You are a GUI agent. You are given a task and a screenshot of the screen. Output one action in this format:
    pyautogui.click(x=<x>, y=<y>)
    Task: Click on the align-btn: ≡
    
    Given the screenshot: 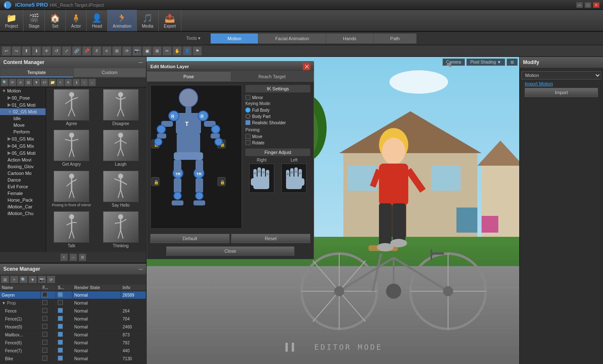 What is the action you would take?
    pyautogui.click(x=107, y=51)
    